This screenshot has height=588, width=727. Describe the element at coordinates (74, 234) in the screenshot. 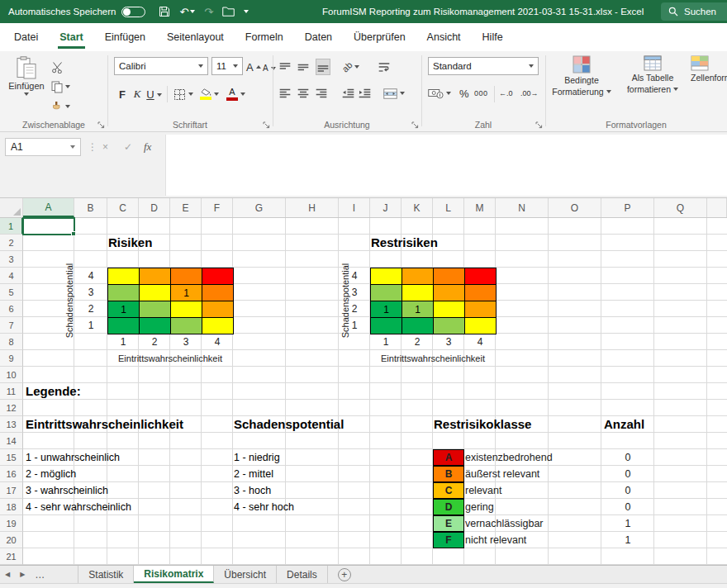

I see `fill-handle` at that location.